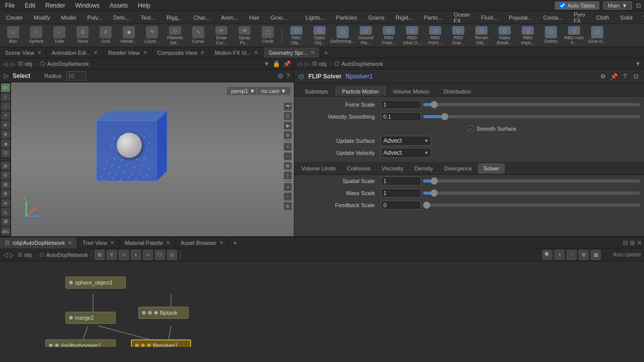 The width and height of the screenshot is (644, 362). I want to click on tool-t10-btn: ⊠, so click(6, 185).